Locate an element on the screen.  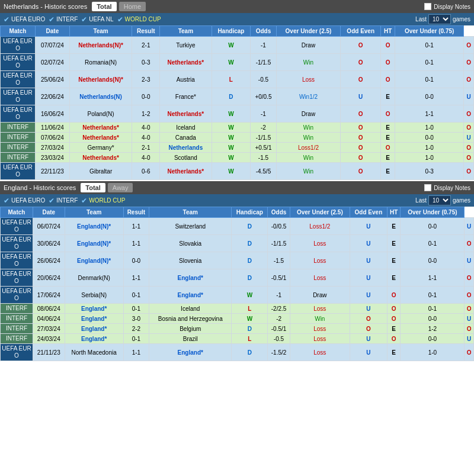
date-cell: 04/06/24 is located at coordinates (49, 319).